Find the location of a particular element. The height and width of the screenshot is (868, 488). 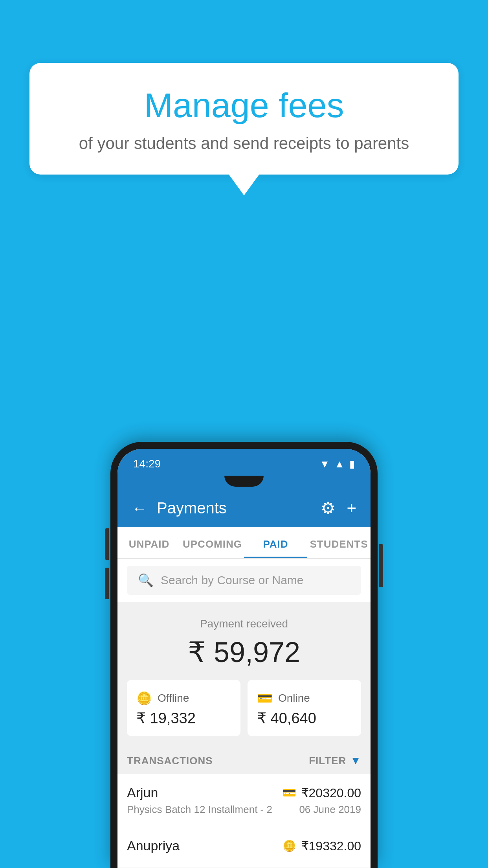

offline-payment-icon: 🪙 is located at coordinates (289, 846).